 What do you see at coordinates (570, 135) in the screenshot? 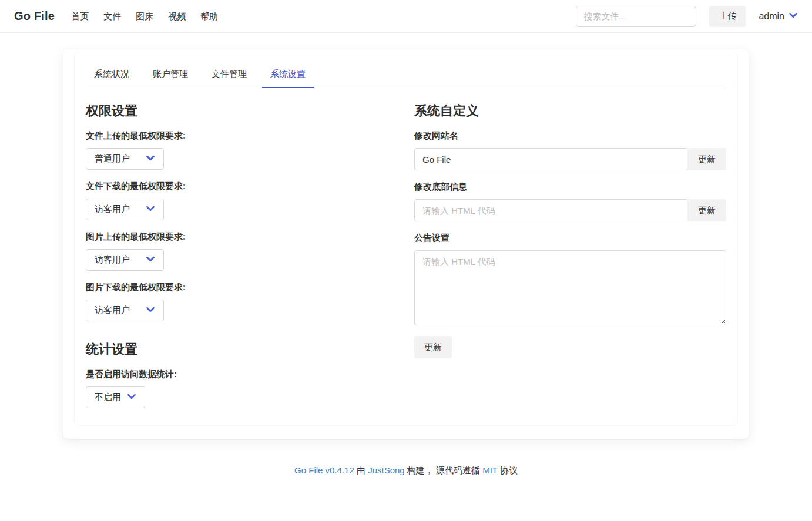
I see `site-name-label: 修改网站名` at bounding box center [570, 135].